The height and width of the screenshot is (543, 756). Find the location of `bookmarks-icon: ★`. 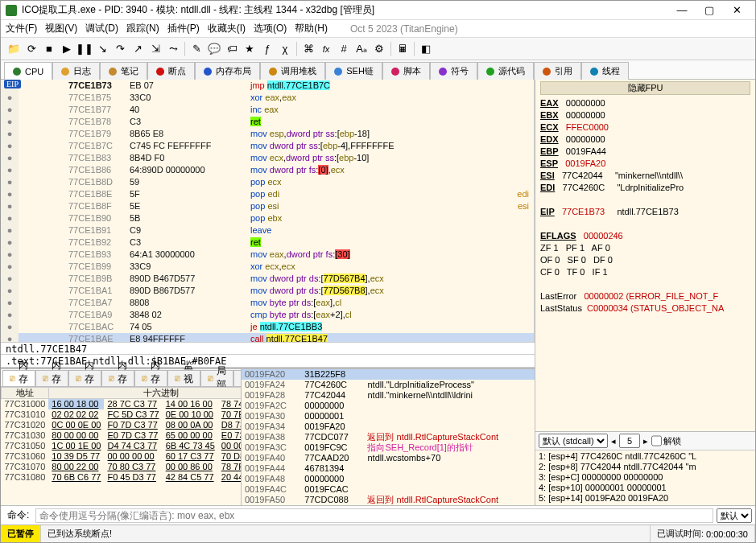

bookmarks-icon: ★ is located at coordinates (250, 49).